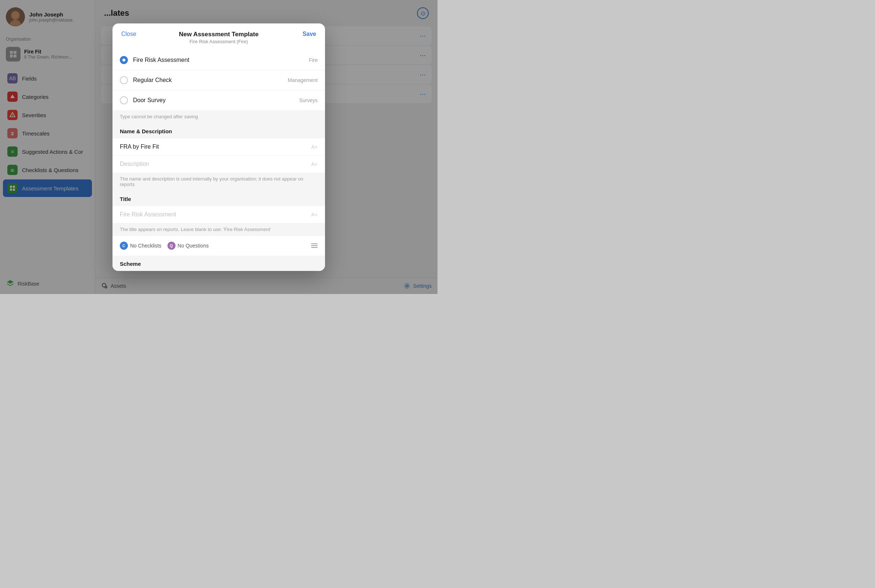 This screenshot has height=588, width=875. Describe the element at coordinates (132, 34) in the screenshot. I see `close-button: Close` at that location.